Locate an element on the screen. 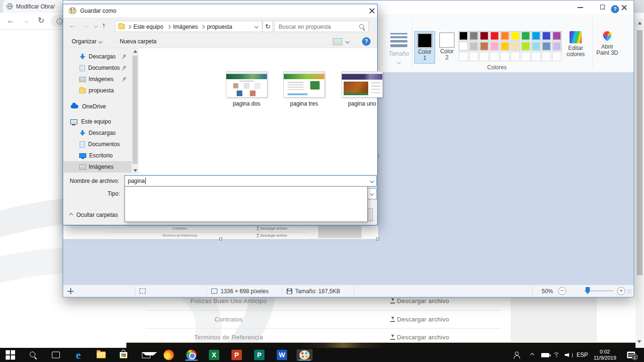 Image resolution: width=644 pixels, height=362 pixels. new-folder-button: Nueva carpeta is located at coordinates (138, 41).